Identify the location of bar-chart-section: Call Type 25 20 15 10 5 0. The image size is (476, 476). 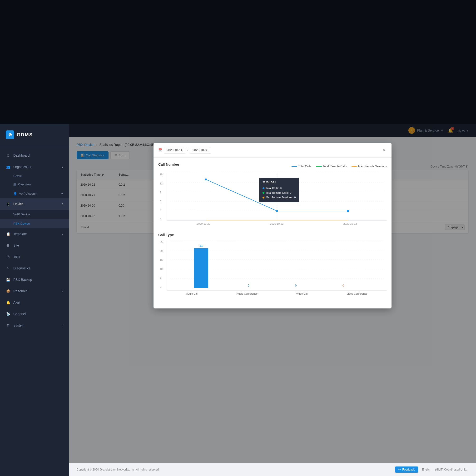
(272, 265).